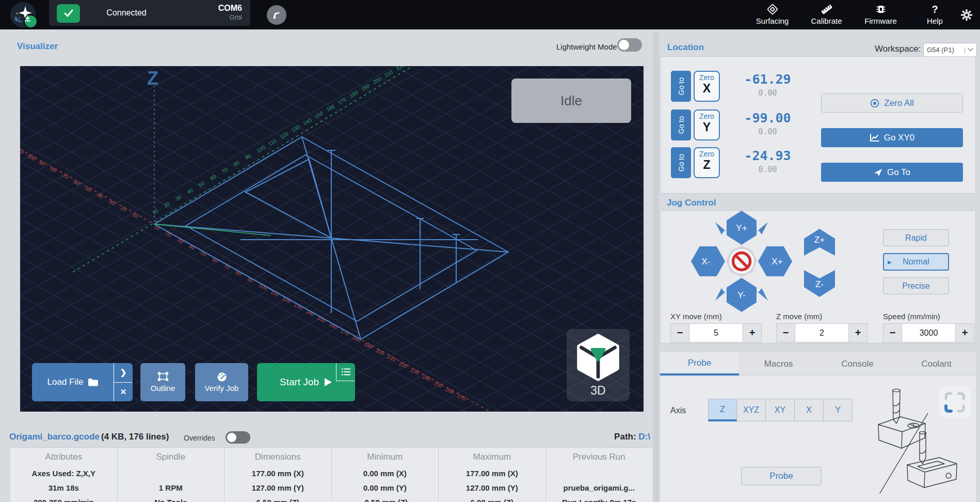 This screenshot has height=502, width=980. I want to click on z-work-position: -24.93, so click(768, 156).